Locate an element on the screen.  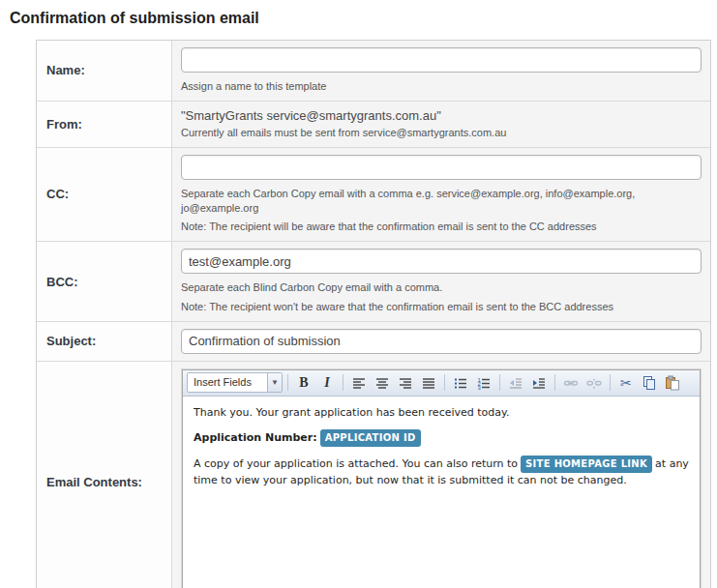
merge-field-badge-application-id: APPLICATION ID is located at coordinates (371, 438).